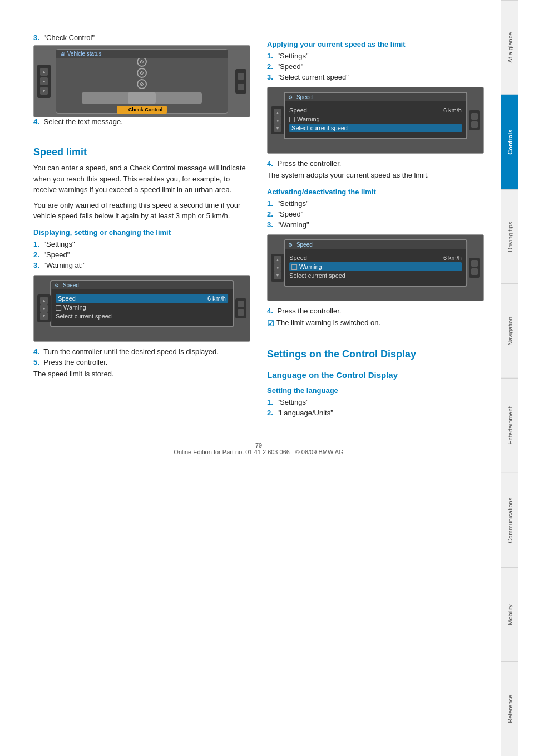  What do you see at coordinates (375, 413) in the screenshot?
I see `lang-step2: 2. "Language/Units"` at bounding box center [375, 413].